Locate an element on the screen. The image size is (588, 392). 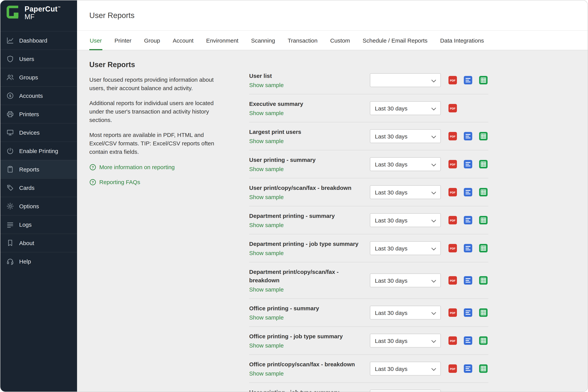
intro-paragraph-3: Most reports are available in PDF, HTML … is located at coordinates (154, 144).